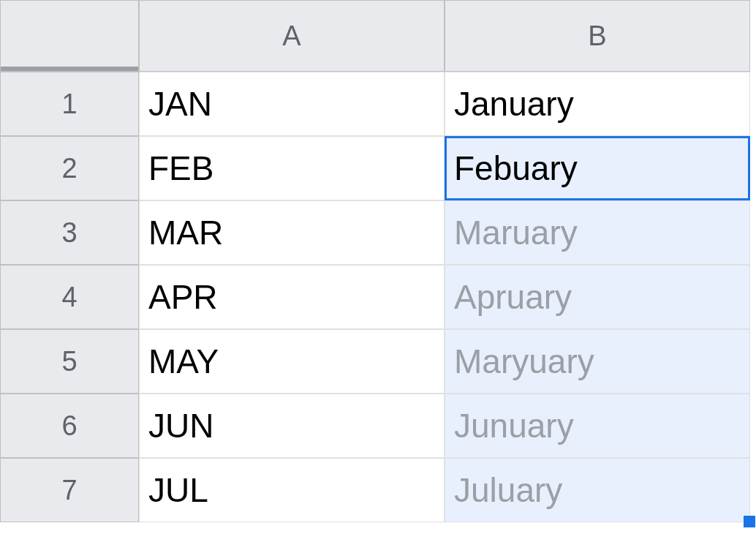  Describe the element at coordinates (292, 361) in the screenshot. I see `cell-a5: MAY` at that location.